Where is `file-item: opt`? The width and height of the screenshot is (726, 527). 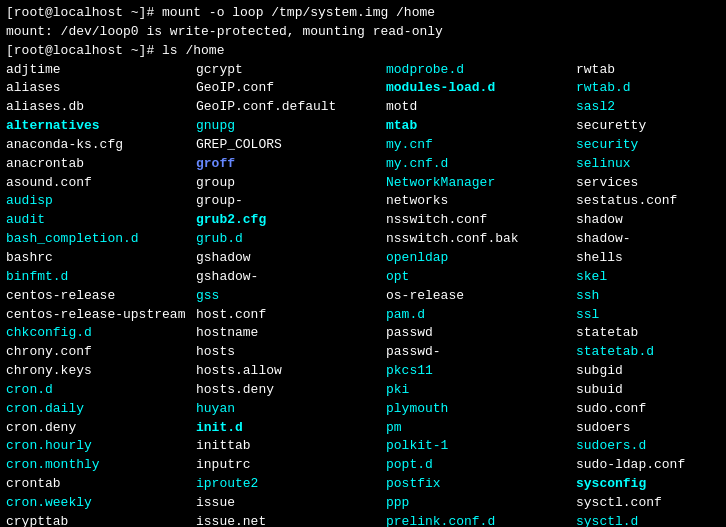 file-item: opt is located at coordinates (481, 278).